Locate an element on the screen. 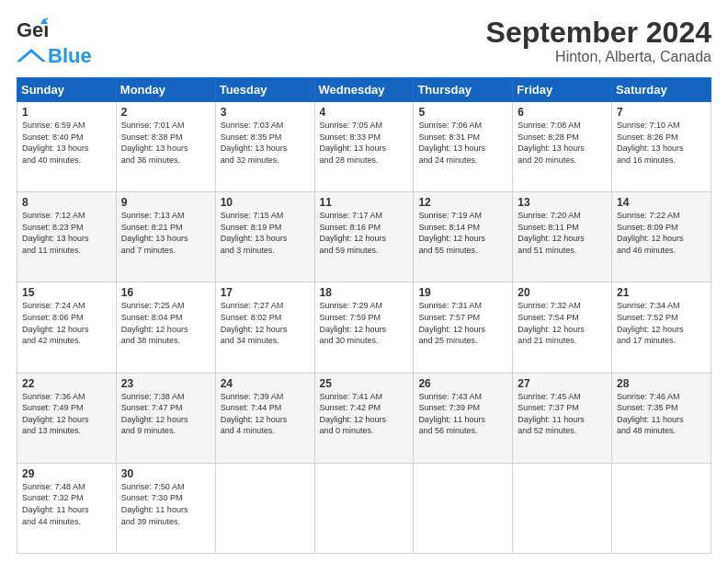 Image resolution: width=728 pixels, height=563 pixels. table-row: 28Sunrise: 7:46 AMSunset: 7:35 PMDayligh… is located at coordinates (662, 418).